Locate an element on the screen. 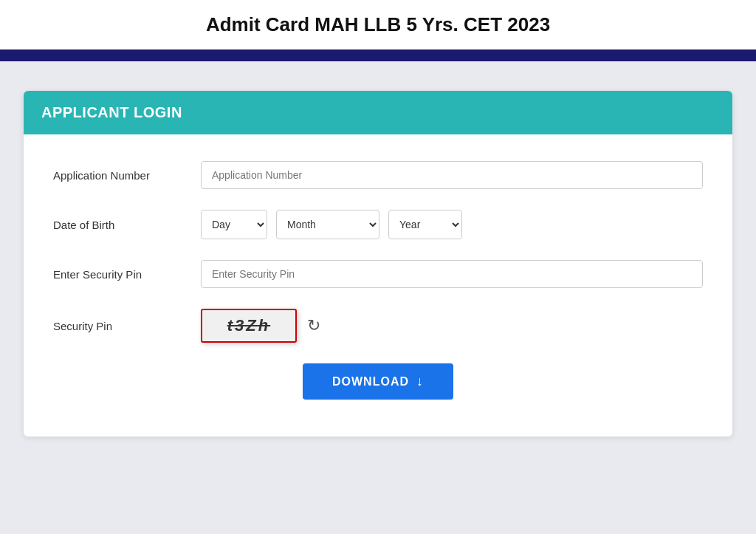 The image size is (756, 534). security-pin-input is located at coordinates (452, 274).